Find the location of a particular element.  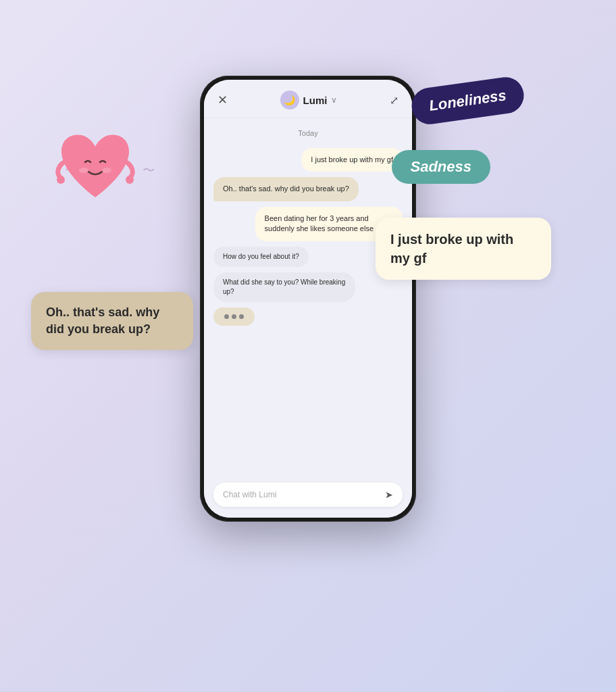

input-area: Chat with Lumi ➤ is located at coordinates (308, 497).